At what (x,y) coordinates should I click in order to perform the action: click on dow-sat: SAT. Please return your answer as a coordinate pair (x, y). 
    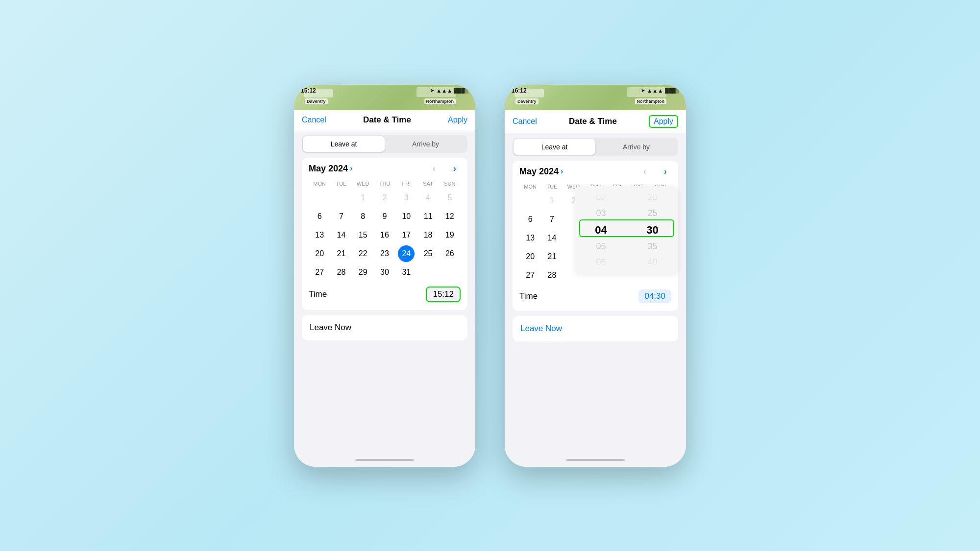
    Looking at the image, I should click on (428, 184).